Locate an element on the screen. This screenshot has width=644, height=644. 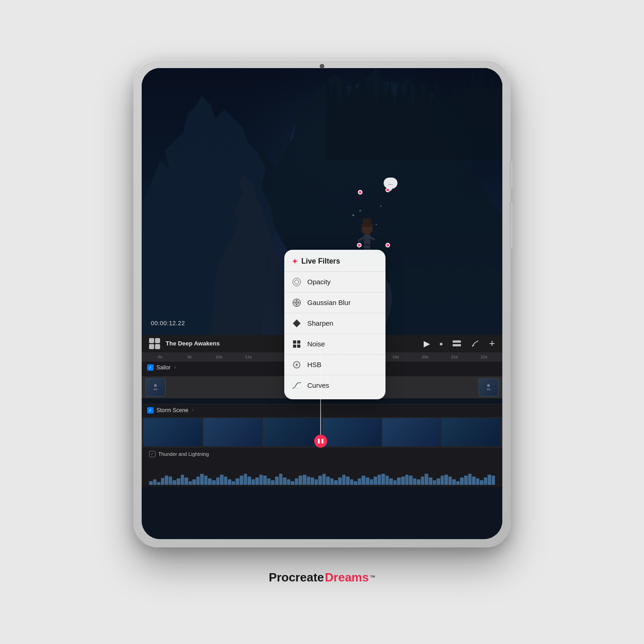
audio-track: Thunder and Lightning is located at coordinates (322, 467).